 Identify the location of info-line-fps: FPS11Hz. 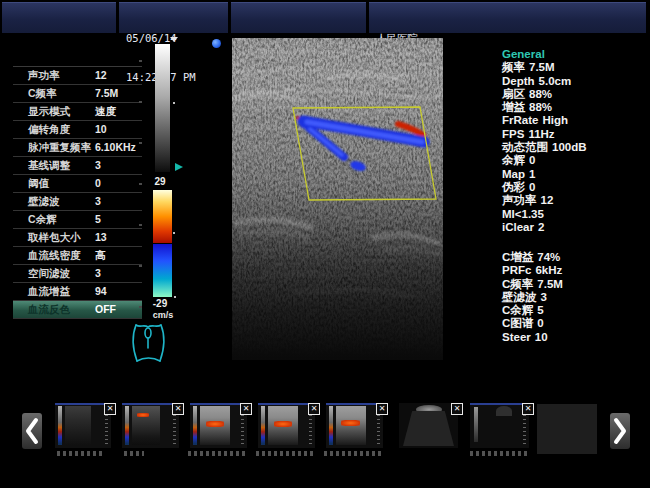
(575, 134).